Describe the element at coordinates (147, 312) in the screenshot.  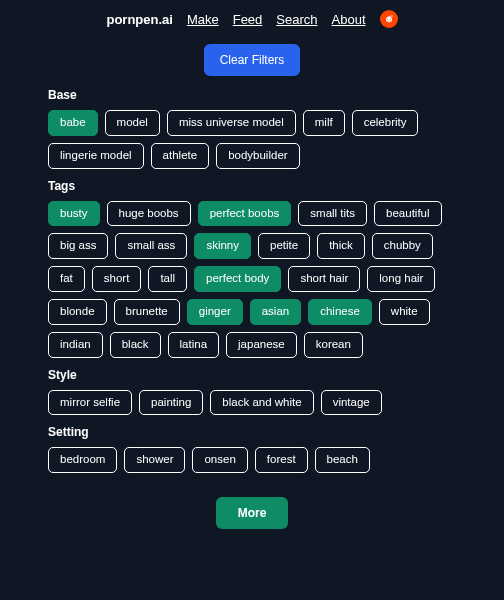
I see `filter-tag: brunette` at that location.